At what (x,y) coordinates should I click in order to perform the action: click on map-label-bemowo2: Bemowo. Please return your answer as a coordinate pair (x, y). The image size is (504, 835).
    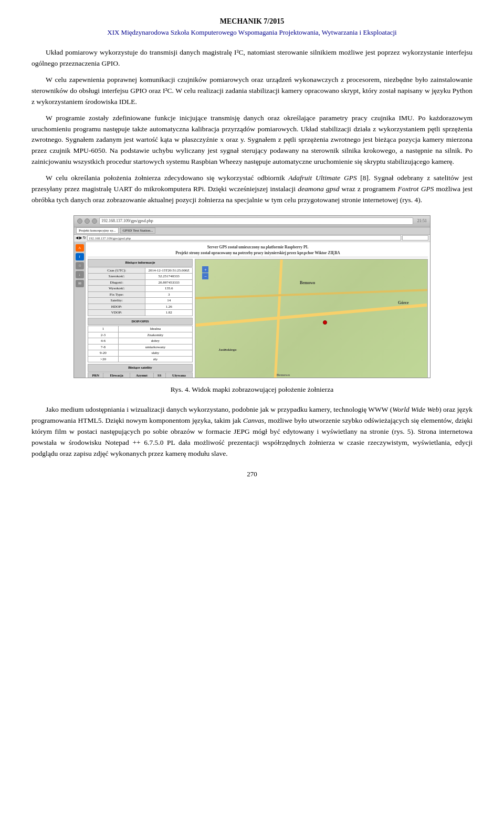
    Looking at the image, I should click on (284, 375).